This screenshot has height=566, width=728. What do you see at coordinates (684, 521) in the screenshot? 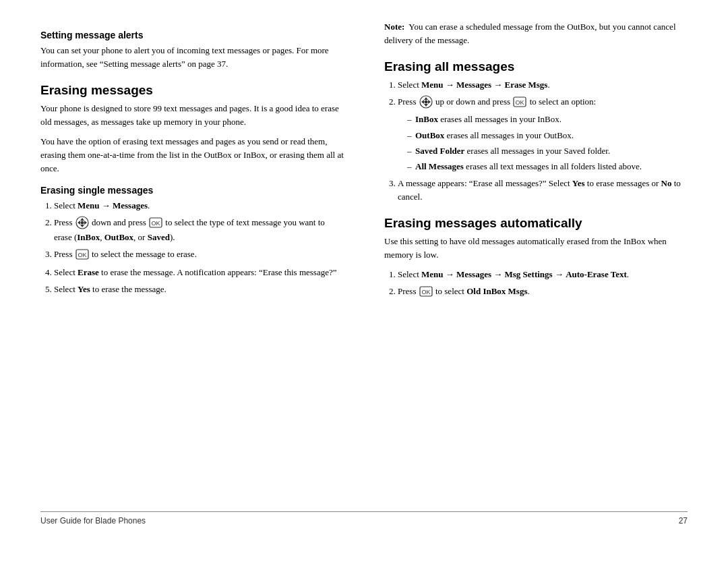
I see `footer-right: 27` at bounding box center [684, 521].